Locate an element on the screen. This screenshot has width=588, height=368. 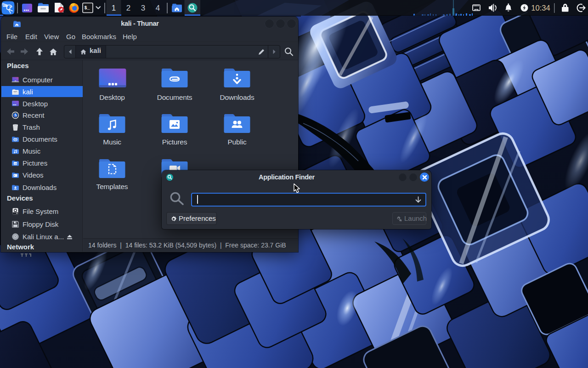
svg-text: 3 is located at coordinates (143, 8).